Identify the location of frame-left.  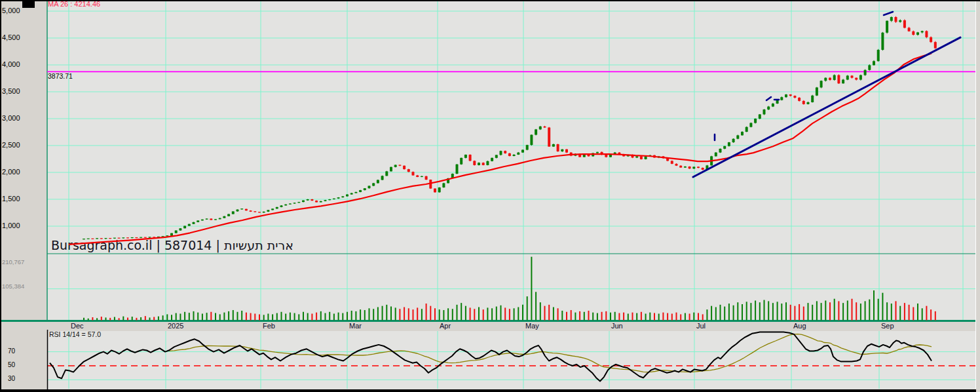
(1, 196).